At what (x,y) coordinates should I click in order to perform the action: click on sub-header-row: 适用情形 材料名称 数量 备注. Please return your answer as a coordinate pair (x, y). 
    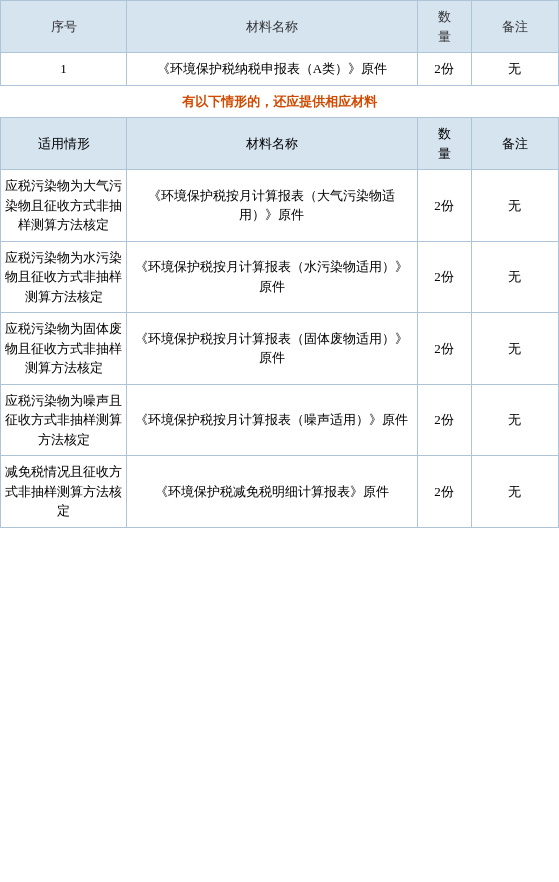
    Looking at the image, I should click on (280, 144).